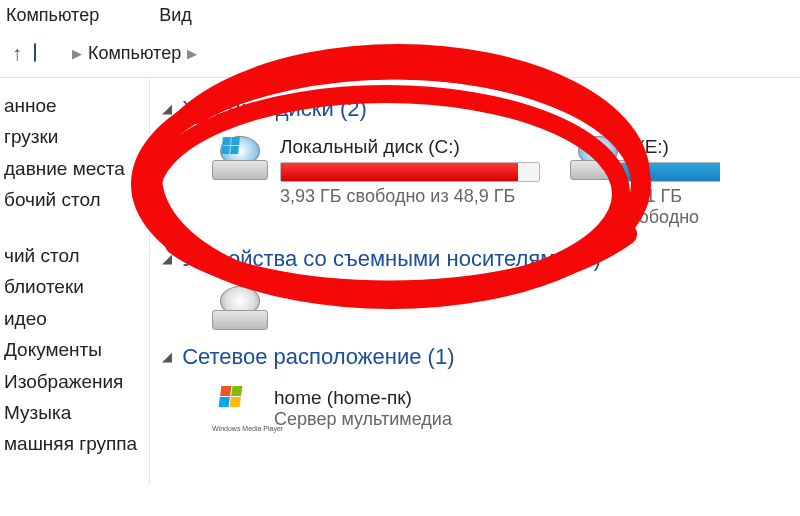 This screenshot has width=800, height=516. Describe the element at coordinates (481, 357) in the screenshot. I see `section-network: ◢ Сетевое расположение (1)` at that location.